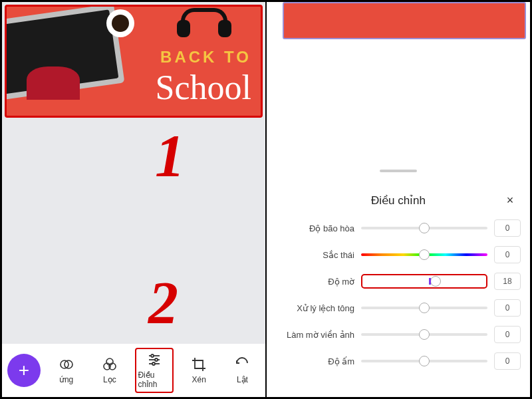 Image resolution: width=532 pixels, height=399 pixels. I want to click on add-button: +, so click(24, 370).